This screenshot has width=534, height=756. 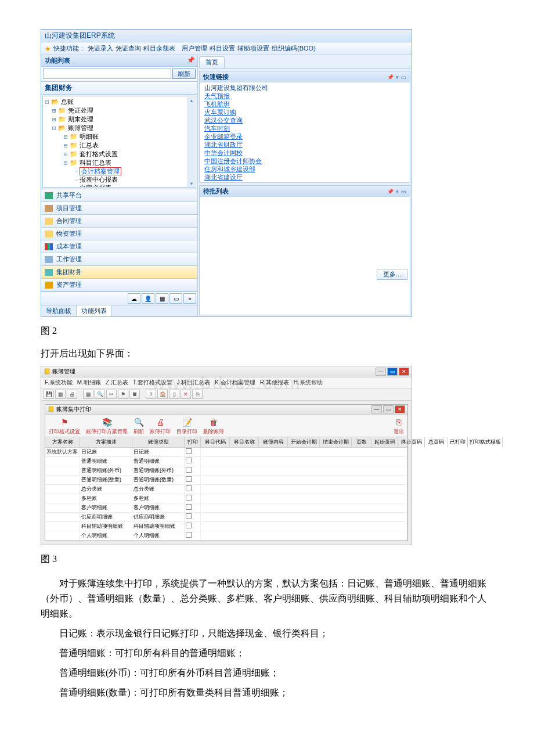 What do you see at coordinates (226, 499) in the screenshot?
I see `table-row: 多栏账多栏账` at bounding box center [226, 499].